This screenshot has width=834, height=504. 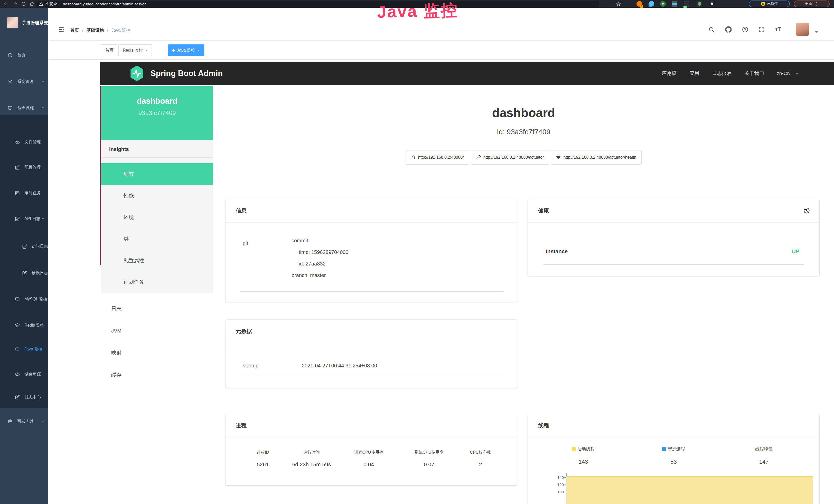 What do you see at coordinates (157, 260) in the screenshot?
I see `sba-menu-config-props: 配置属性` at bounding box center [157, 260].